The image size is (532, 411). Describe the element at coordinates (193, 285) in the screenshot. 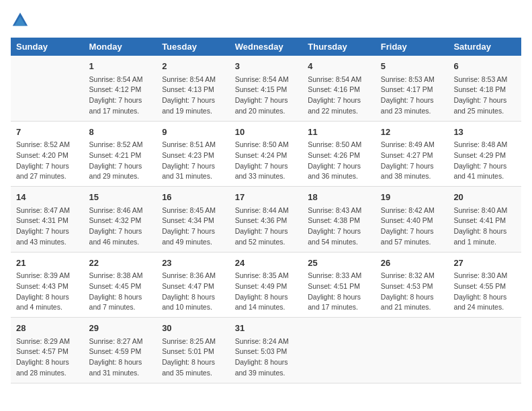

I see `calendar-cell: 23Sunrise: 8:36 AMSunset: 4:47 PMDayligh…` at that location.